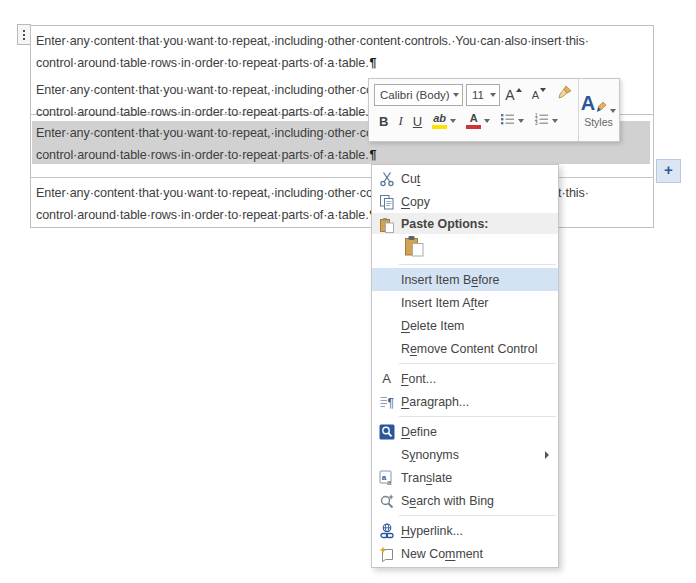  What do you see at coordinates (418, 95) in the screenshot?
I see `font-name-combobox: Calibri (Body)` at bounding box center [418, 95].